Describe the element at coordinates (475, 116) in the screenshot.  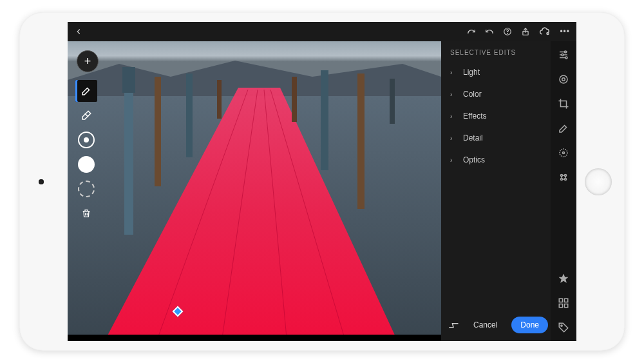
I see `section-label: Effects` at that location.